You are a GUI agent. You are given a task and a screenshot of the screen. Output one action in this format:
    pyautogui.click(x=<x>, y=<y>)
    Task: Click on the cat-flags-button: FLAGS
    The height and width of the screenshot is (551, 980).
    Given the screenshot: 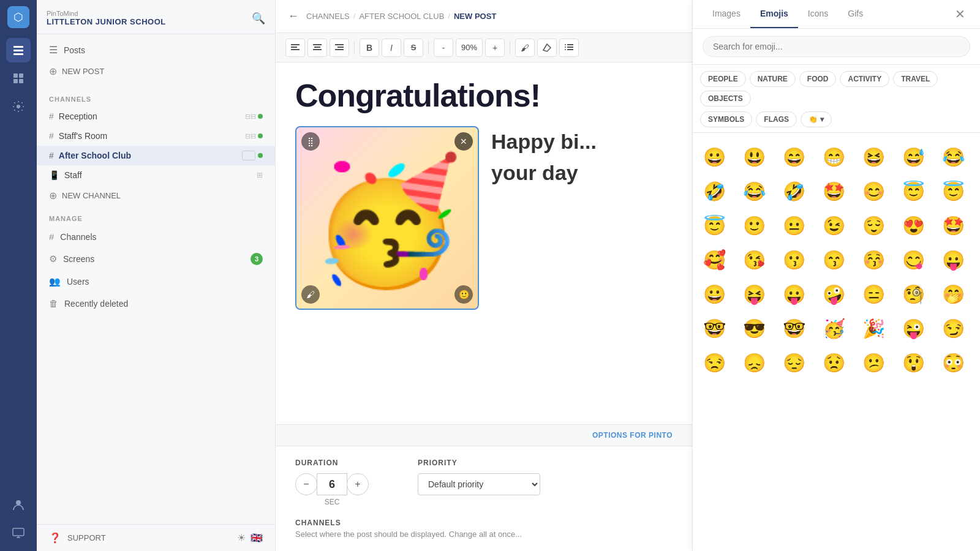 What is the action you would take?
    pyautogui.click(x=777, y=119)
    